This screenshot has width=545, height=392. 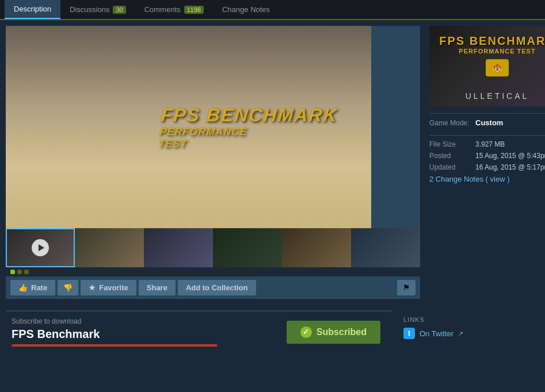 I want to click on tab-comments-label: Comments, so click(x=162, y=9).